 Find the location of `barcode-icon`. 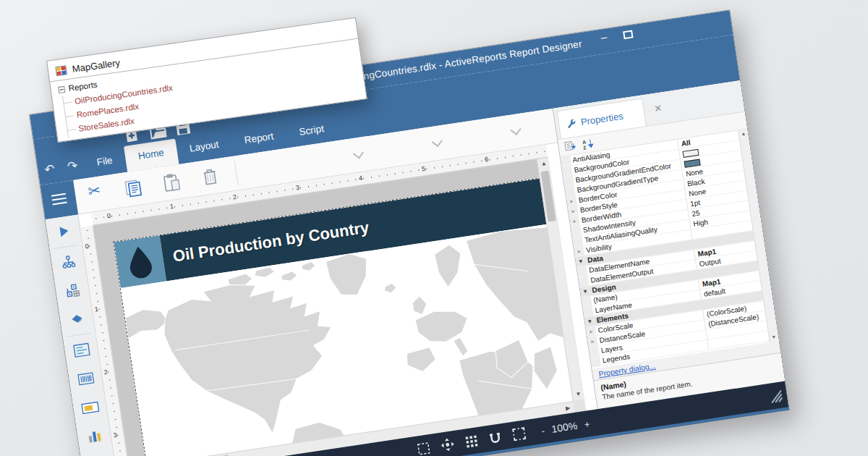

barcode-icon is located at coordinates (85, 379).